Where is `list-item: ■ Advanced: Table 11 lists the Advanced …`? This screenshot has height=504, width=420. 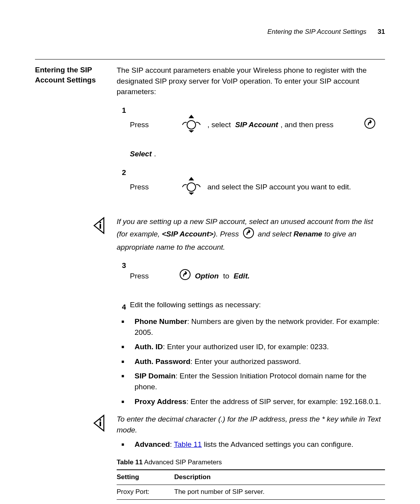
list-item: ■ Advanced: Table 11 lists the Advanced … is located at coordinates (251, 444).